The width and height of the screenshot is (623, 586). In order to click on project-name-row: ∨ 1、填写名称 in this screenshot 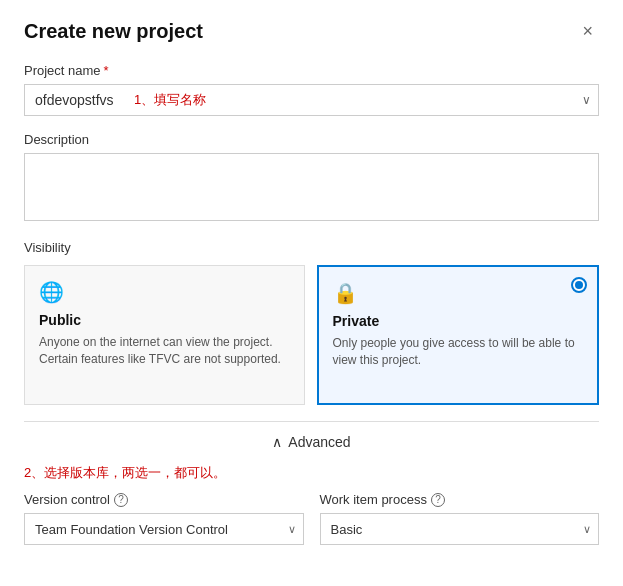, I will do `click(312, 100)`.